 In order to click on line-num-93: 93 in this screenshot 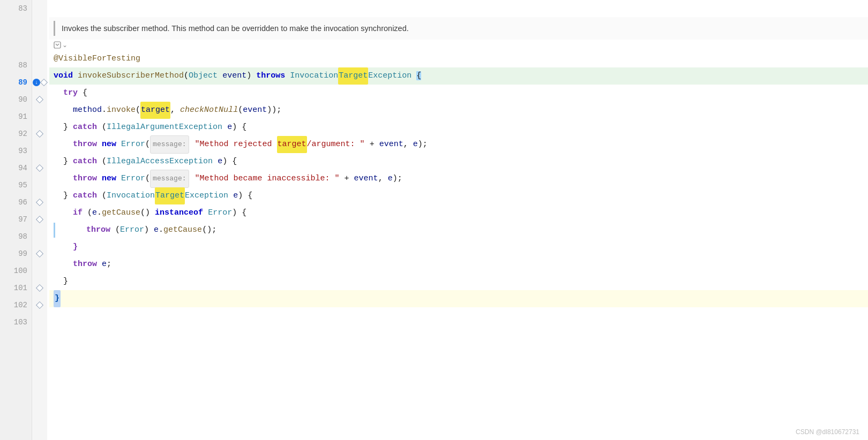, I will do `click(19, 151)`.